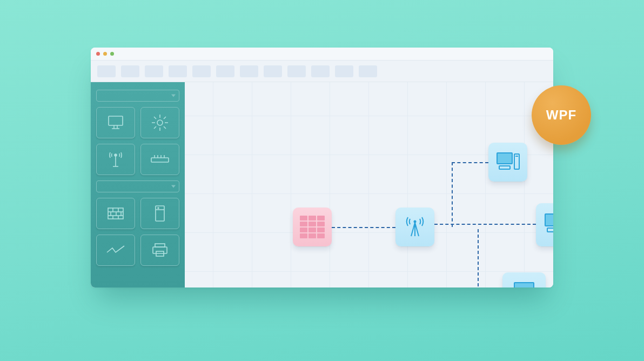  What do you see at coordinates (116, 159) in the screenshot?
I see `palette-antenna-icon` at bounding box center [116, 159].